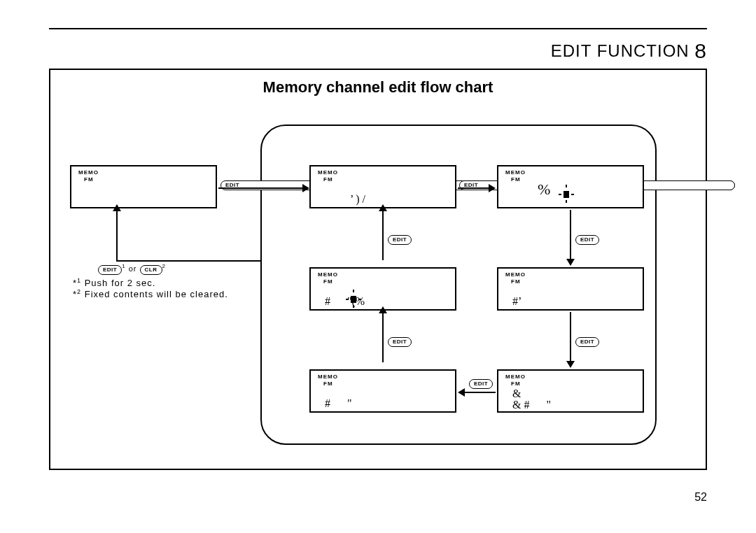 This screenshot has width=756, height=533. Describe the element at coordinates (110, 270) in the screenshot. I see `edit-pill-exit: EDIT` at that location.